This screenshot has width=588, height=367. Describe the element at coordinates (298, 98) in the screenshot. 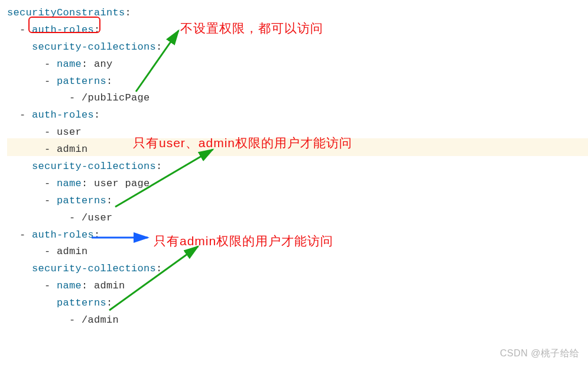

I see `code-line: - /publicPage` at that location.